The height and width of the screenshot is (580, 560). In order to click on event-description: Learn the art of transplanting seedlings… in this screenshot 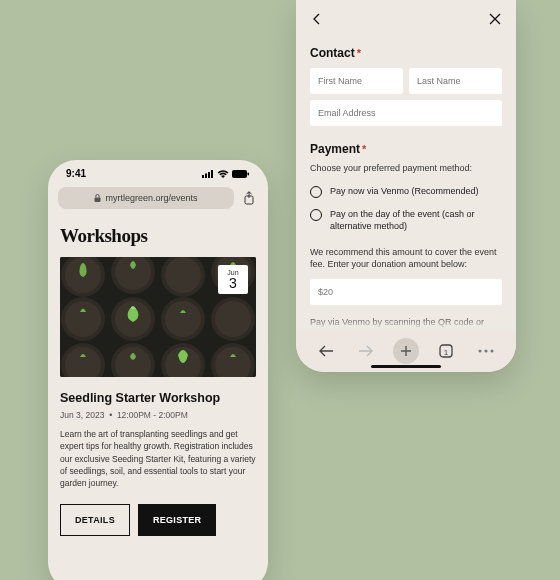, I will do `click(158, 459)`.